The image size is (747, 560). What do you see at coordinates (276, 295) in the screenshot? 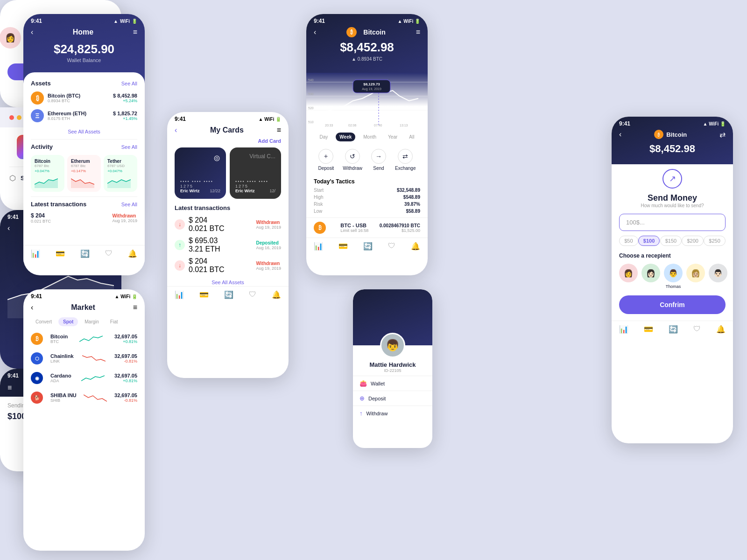
I see `nav-bell-c: 🔔` at bounding box center [276, 295].